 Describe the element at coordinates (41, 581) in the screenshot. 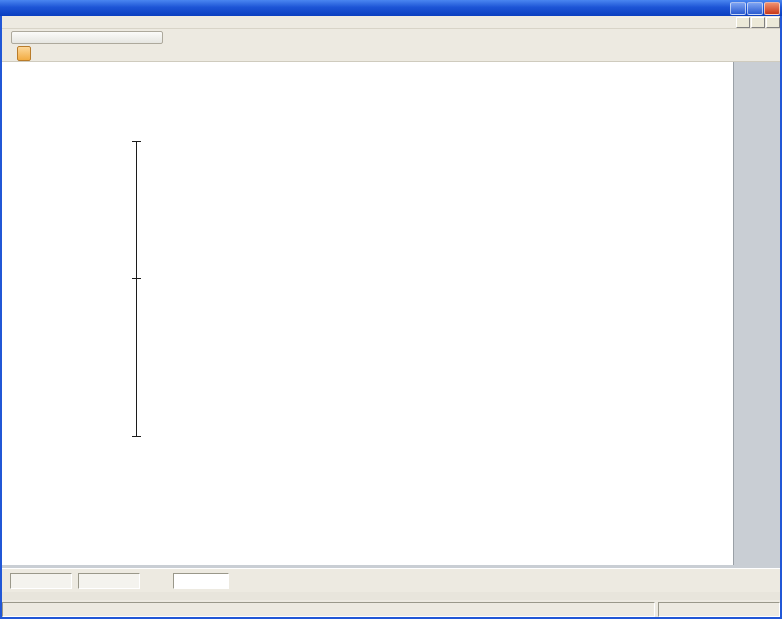

I see `x-coordinate-display` at that location.